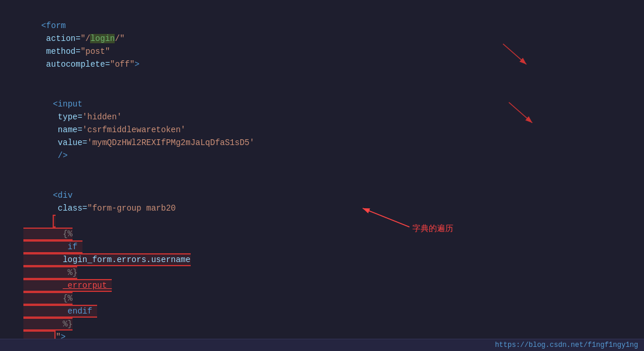 The height and width of the screenshot is (351, 644). What do you see at coordinates (87, 285) in the screenshot?
I see `errorput-text-1: errorput` at bounding box center [87, 285].